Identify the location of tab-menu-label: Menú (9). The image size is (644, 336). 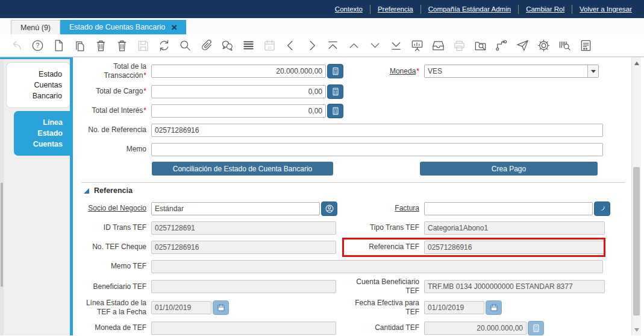
(36, 28).